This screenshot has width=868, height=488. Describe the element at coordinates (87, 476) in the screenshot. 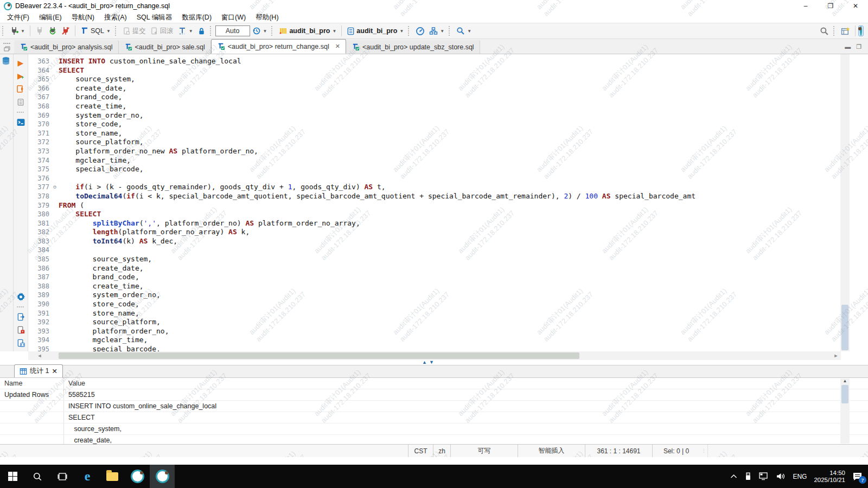

I see `internet-explorer-button: e` at that location.